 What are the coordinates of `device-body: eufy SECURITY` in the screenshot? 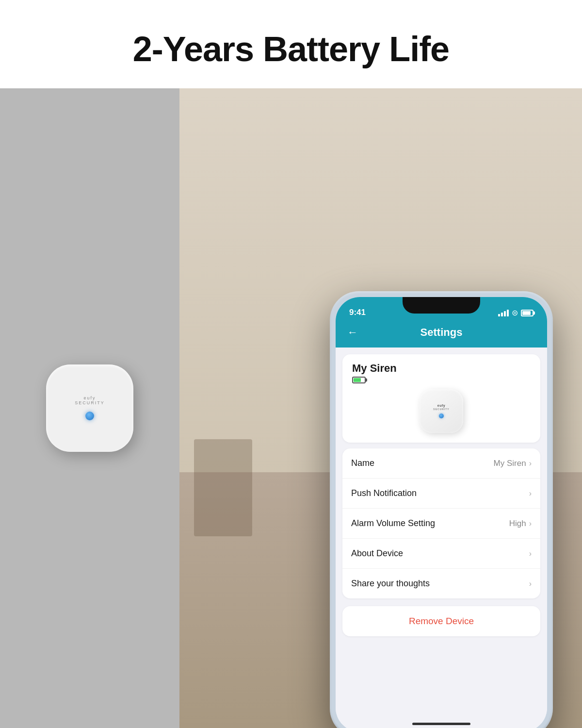 It's located at (90, 408).